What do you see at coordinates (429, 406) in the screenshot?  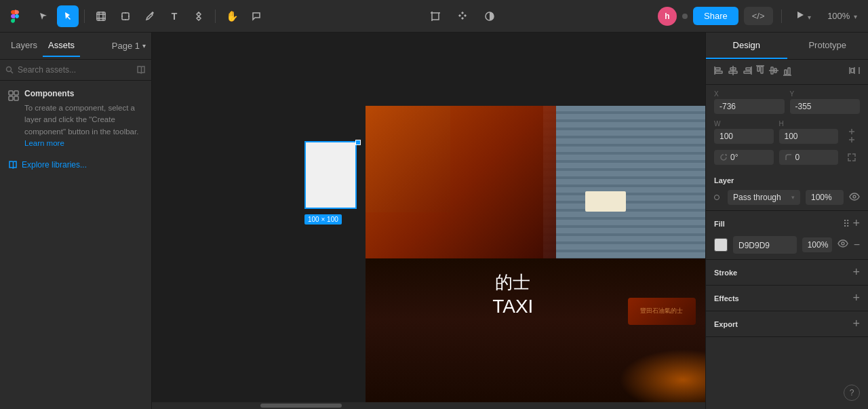 I see `h-scrollbar` at bounding box center [429, 406].